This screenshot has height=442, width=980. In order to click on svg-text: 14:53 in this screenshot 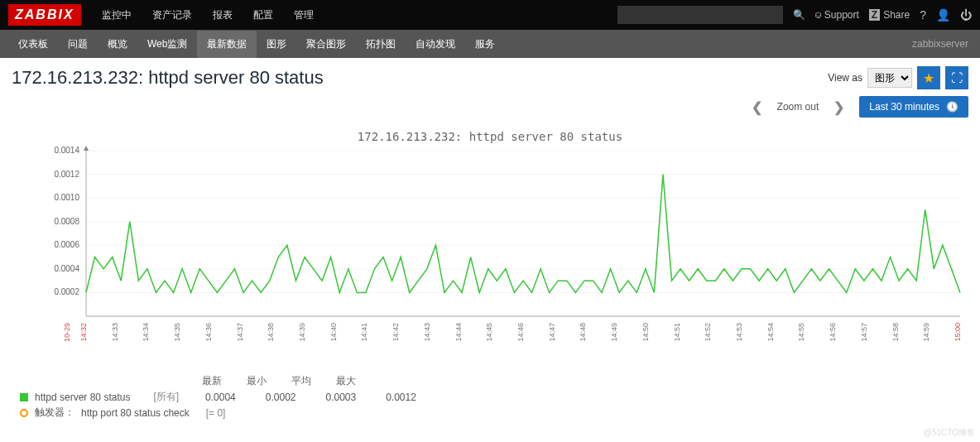, I will do `click(739, 333)`.